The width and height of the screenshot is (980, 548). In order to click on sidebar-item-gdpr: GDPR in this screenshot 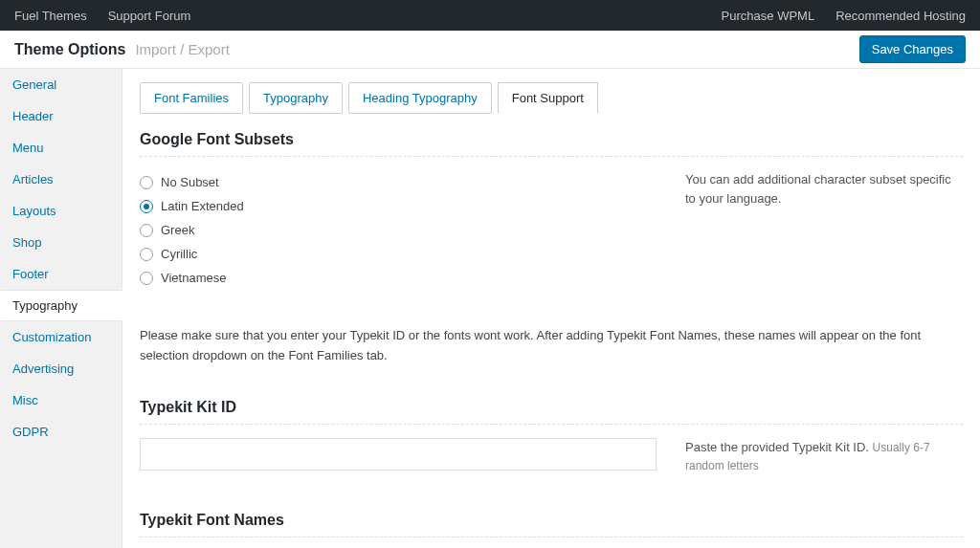, I will do `click(61, 432)`.